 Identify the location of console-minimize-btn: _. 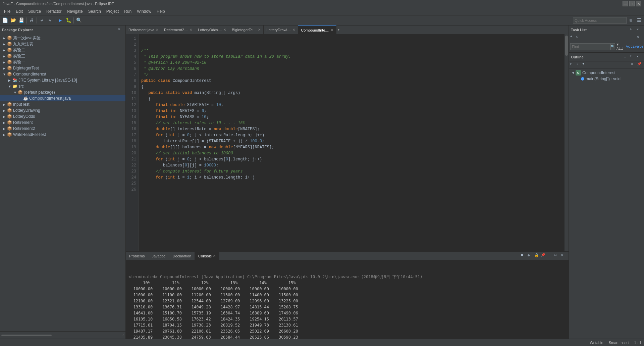
(551, 256).